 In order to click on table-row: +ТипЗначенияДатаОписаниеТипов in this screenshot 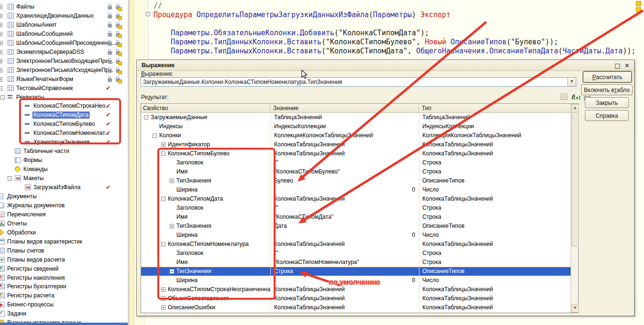, I will do `click(356, 226)`.